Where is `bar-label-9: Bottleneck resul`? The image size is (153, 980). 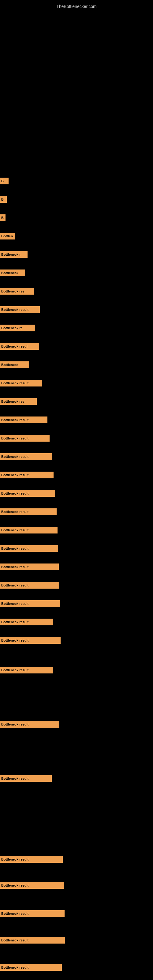
bar-label-9: Bottleneck resul is located at coordinates (14, 346).